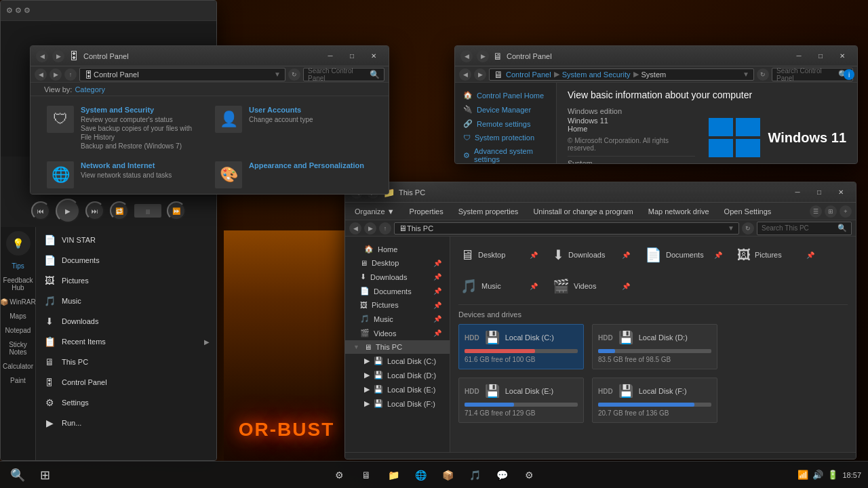  Describe the element at coordinates (480, 75) in the screenshot. I see `sys-addr-forward: ▶` at that location.